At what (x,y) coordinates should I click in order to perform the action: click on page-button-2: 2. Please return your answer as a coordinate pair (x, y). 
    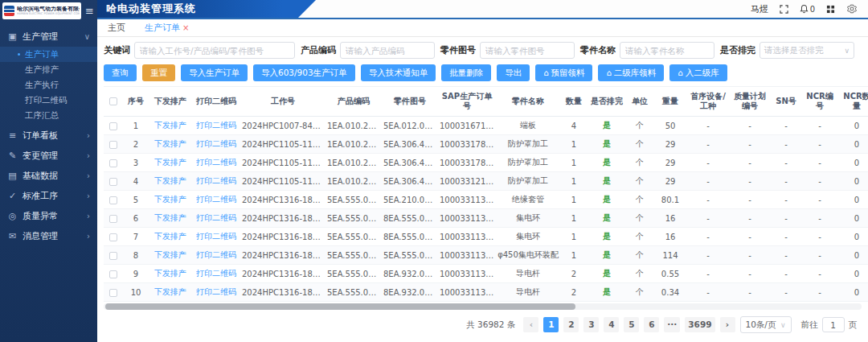
    Looking at the image, I should click on (571, 325).